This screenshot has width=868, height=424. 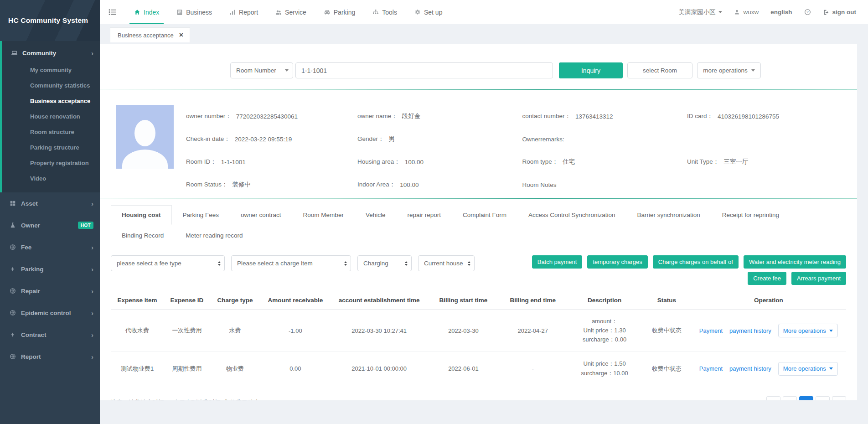 I want to click on create-fee-button: Create fee, so click(x=767, y=278).